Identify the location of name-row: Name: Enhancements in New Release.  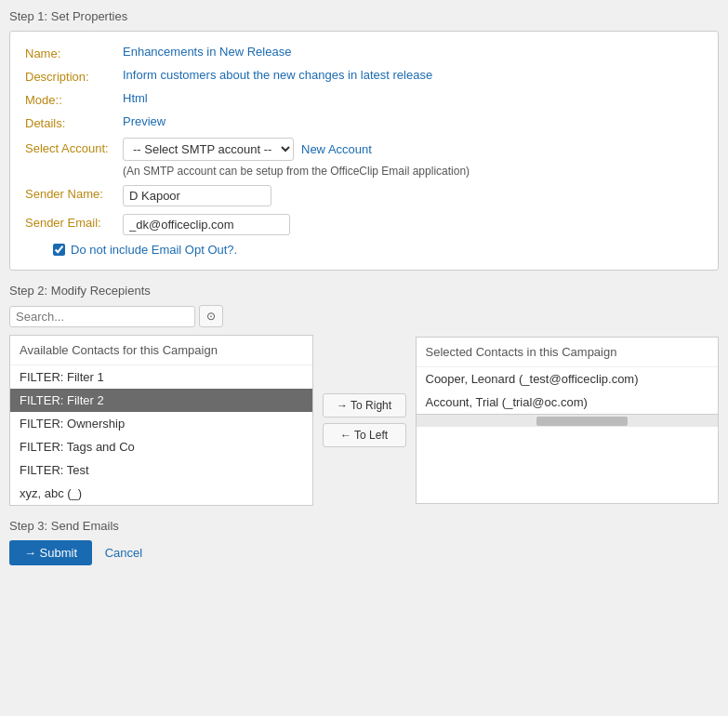
(364, 52).